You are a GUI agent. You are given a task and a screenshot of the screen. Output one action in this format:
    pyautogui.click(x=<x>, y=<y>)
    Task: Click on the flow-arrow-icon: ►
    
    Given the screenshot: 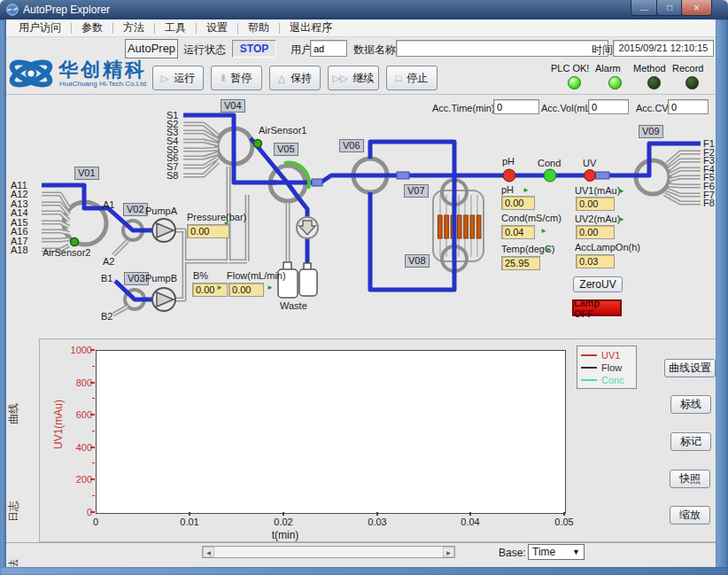 What is the action you would take?
    pyautogui.click(x=220, y=288)
    